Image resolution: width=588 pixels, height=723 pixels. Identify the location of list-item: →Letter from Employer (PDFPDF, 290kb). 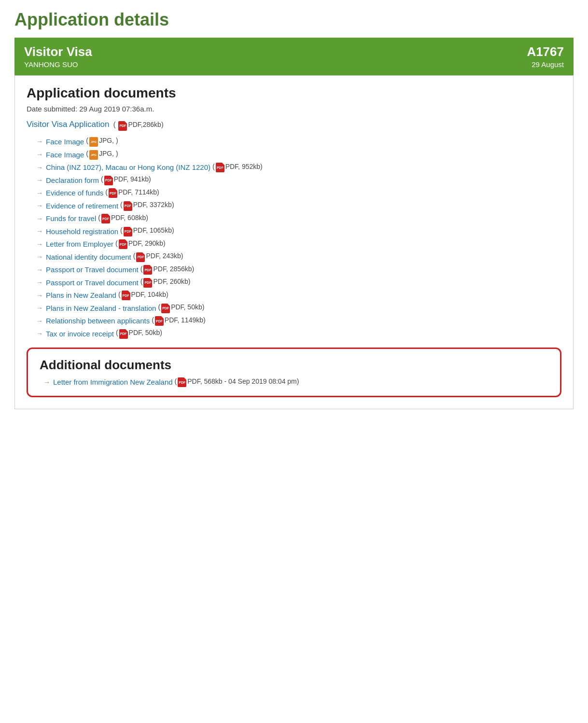
(294, 244).